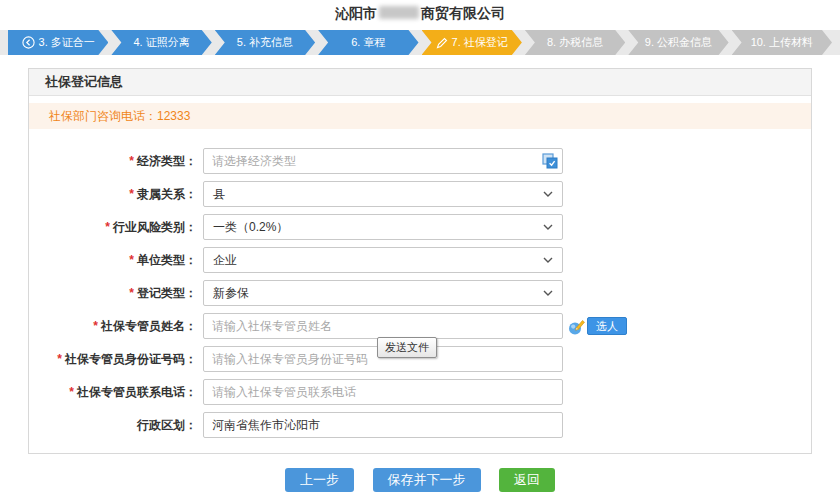 This screenshot has height=500, width=840. What do you see at coordinates (420, 293) in the screenshot?
I see `form-row-registration-type: *登记类型： 新参保` at bounding box center [420, 293].